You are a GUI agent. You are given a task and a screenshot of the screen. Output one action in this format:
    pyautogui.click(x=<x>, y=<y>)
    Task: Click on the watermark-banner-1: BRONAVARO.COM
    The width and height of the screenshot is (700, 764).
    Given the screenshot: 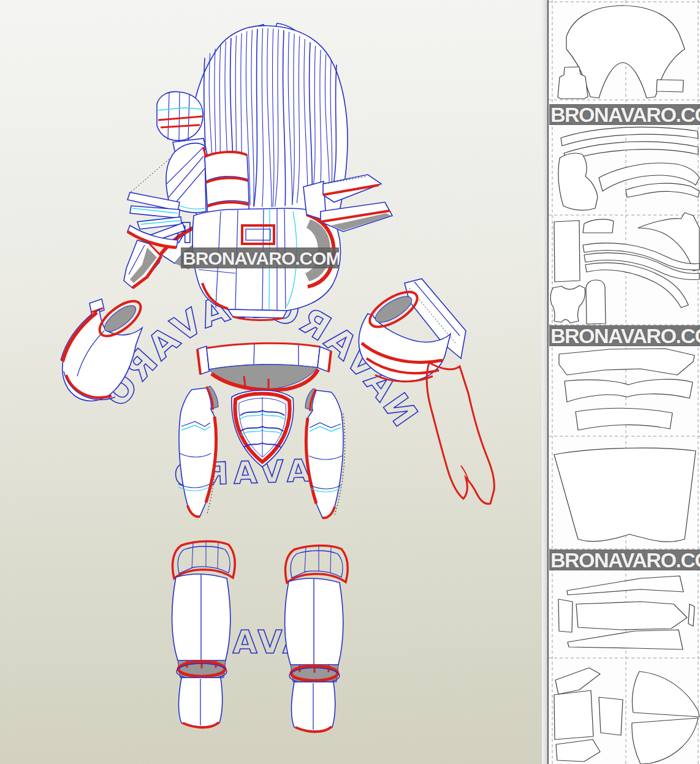 What is the action you would take?
    pyautogui.click(x=625, y=115)
    